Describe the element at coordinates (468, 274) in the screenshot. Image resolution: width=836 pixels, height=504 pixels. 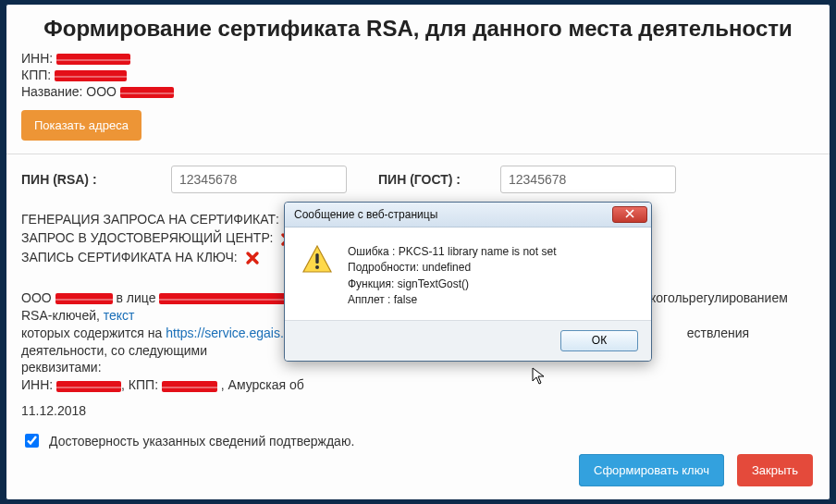
I see `dialog-body: Ошибка : PKCS-11 library name is not set…` at that location.